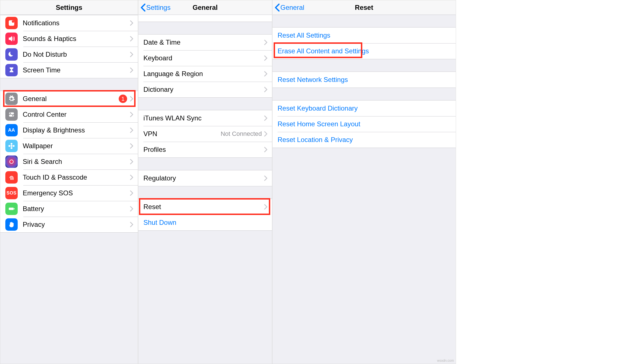 This screenshot has height=364, width=639. What do you see at coordinates (205, 42) in the screenshot?
I see `row-datetime: Date & Time` at bounding box center [205, 42].